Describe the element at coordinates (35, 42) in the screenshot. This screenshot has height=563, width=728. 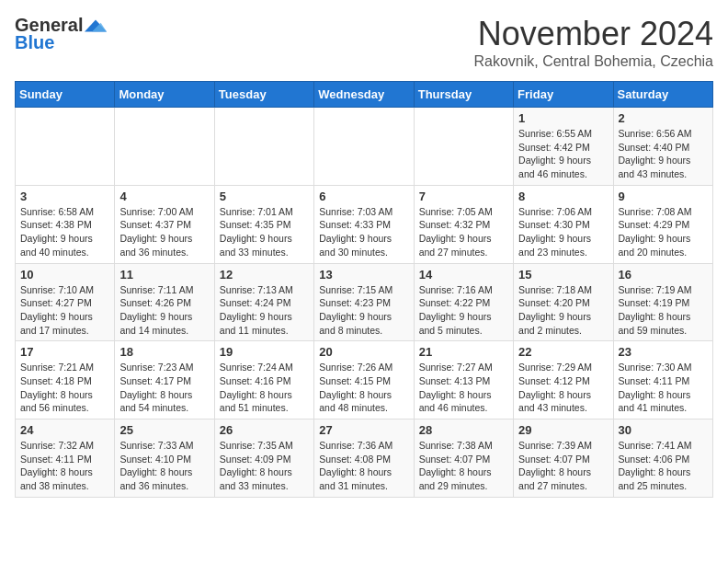
I see `logo-blue-text: Blue` at that location.